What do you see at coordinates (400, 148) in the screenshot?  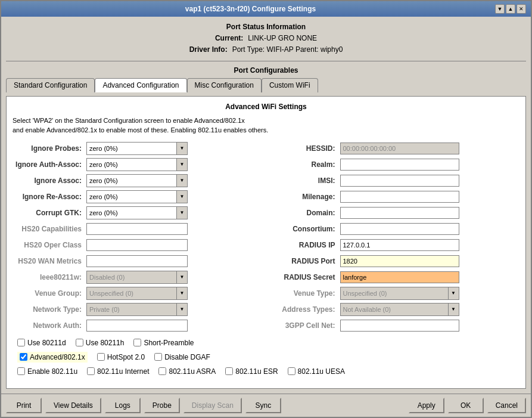 I see `hessid-input` at bounding box center [400, 148].